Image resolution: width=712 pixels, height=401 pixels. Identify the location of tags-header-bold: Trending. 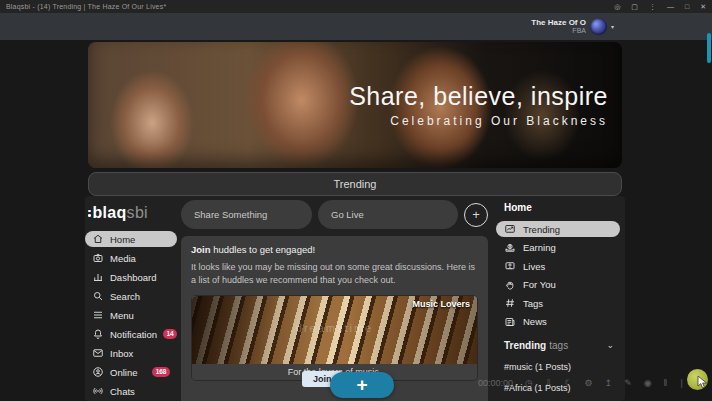
(525, 346).